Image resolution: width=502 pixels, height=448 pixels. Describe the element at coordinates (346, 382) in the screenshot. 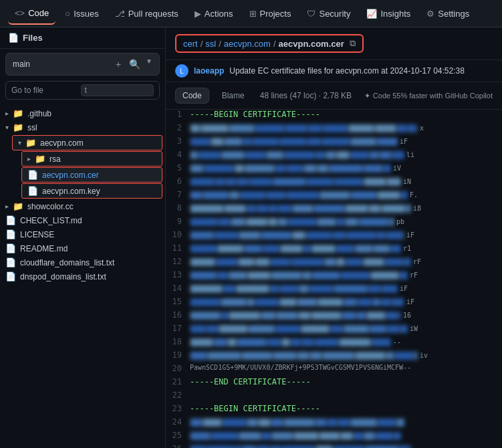

I see `line-content: -----END CERTIFICATE-----` at that location.